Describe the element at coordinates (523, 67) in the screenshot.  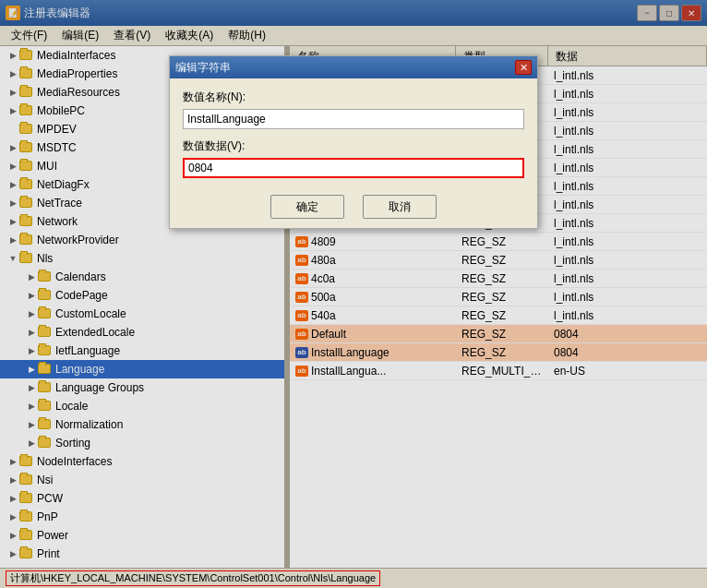
I see `dialog-close-button: ✕` at that location.